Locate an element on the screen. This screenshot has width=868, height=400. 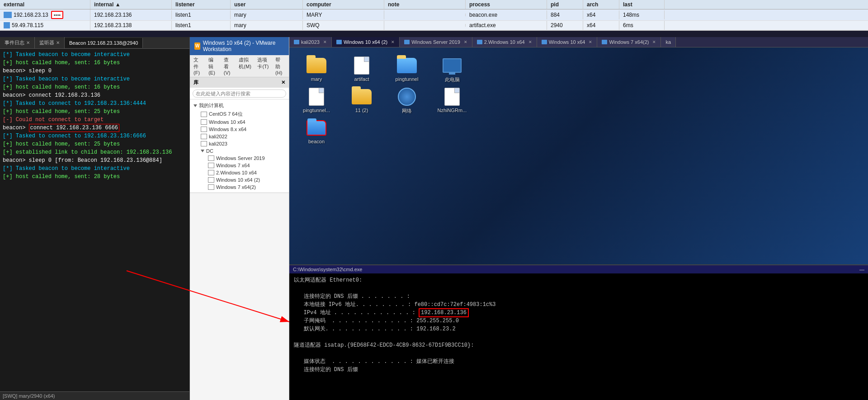
table-row: 59.49.78.115 192.168.23.138 listen1 mary… is located at coordinates (434, 25).